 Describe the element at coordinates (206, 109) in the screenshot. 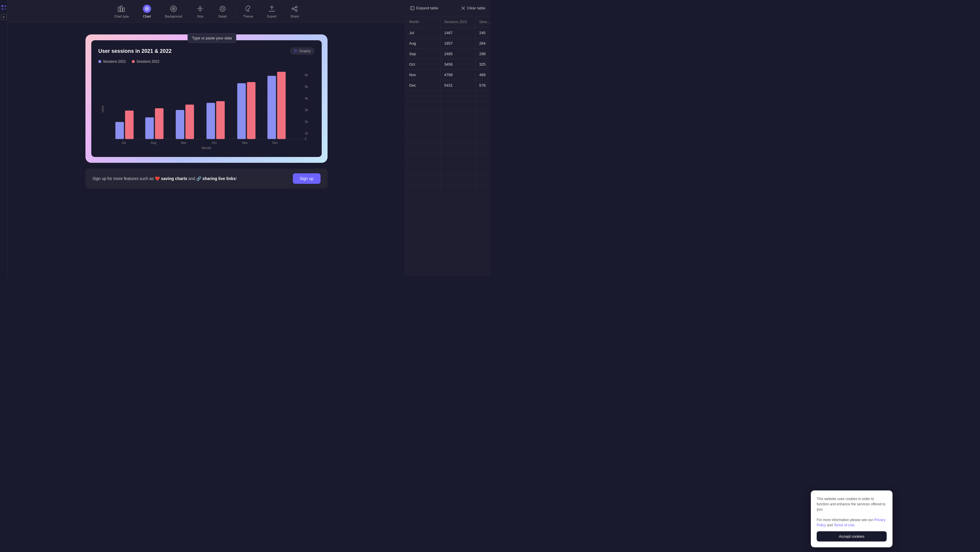

I see `chart-svg-container: 6k 5k 4k 3k 2k` at that location.